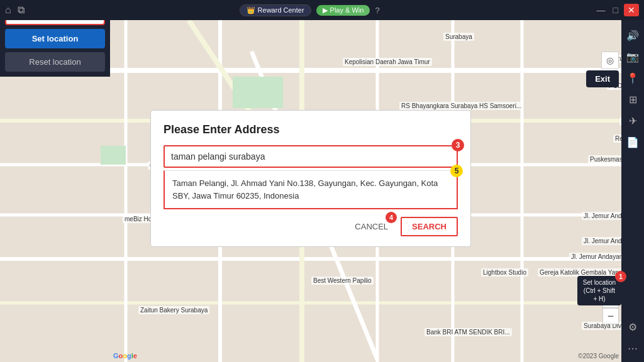 Image resolution: width=644 pixels, height=362 pixels. I want to click on step-1-badge: 1, so click(621, 277).